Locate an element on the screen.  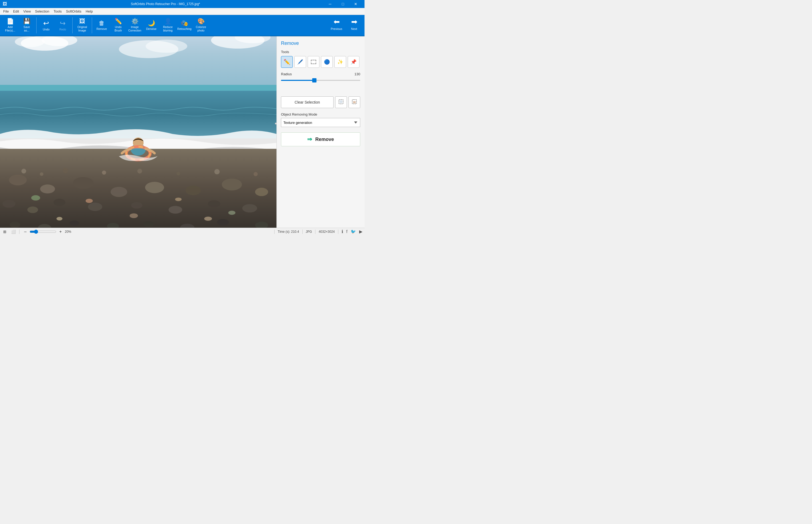
zoom-controls: – + 20% is located at coordinates (48, 232).